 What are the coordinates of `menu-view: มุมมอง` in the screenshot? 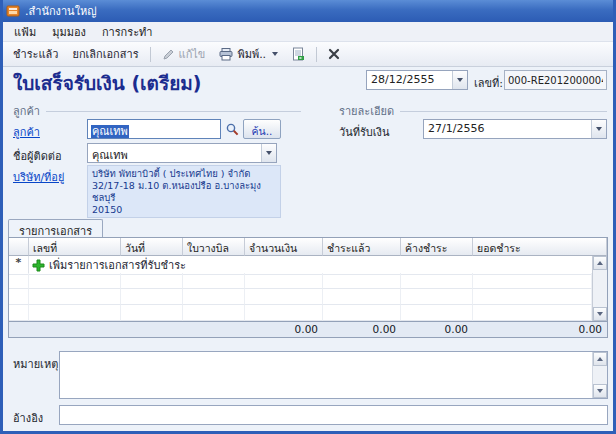 It's located at (69, 32).